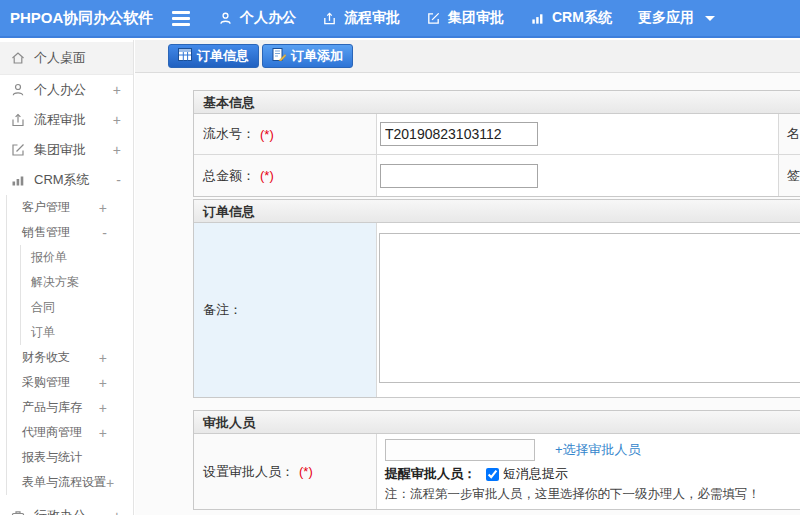  I want to click on menu-toggle-icon, so click(182, 18).